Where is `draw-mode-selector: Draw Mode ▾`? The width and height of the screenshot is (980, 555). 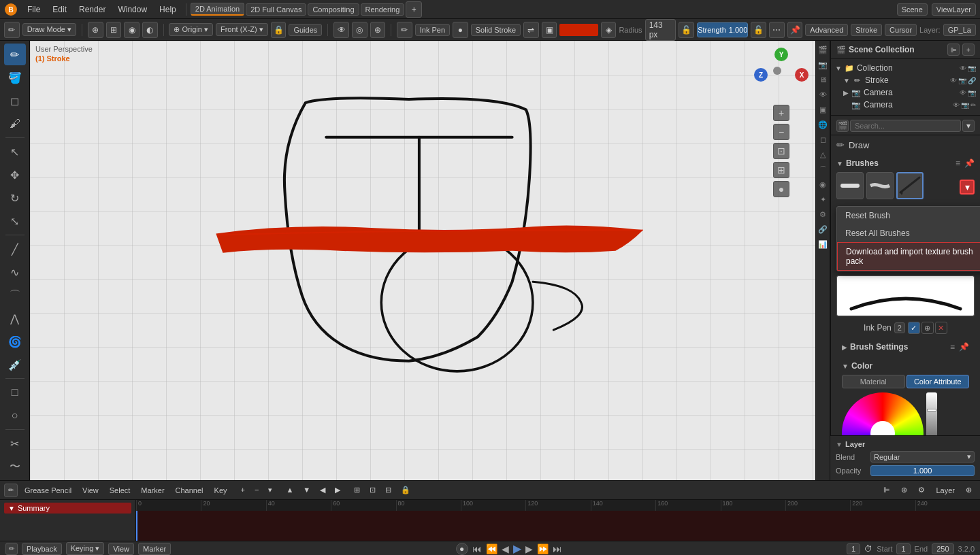 draw-mode-selector: Draw Mode ▾ is located at coordinates (49, 30).